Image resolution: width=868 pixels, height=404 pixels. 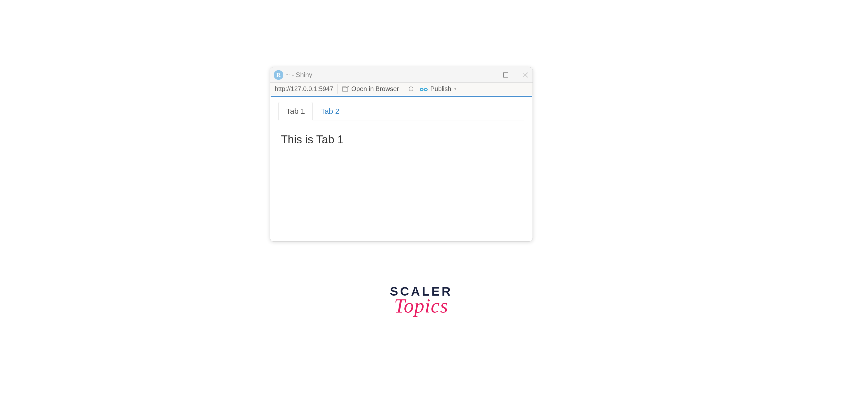 I want to click on scaler-logo-line2: Topics, so click(x=421, y=306).